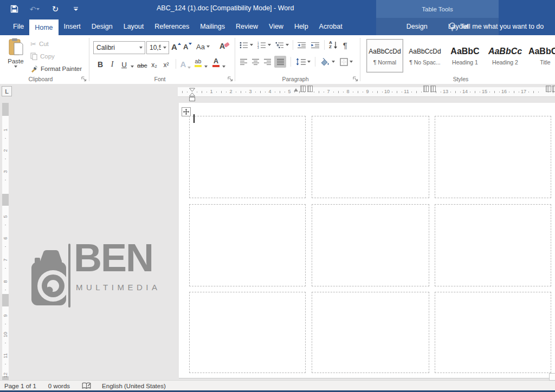 This screenshot has width=555, height=392. I want to click on logo-title: BEN, so click(113, 258).